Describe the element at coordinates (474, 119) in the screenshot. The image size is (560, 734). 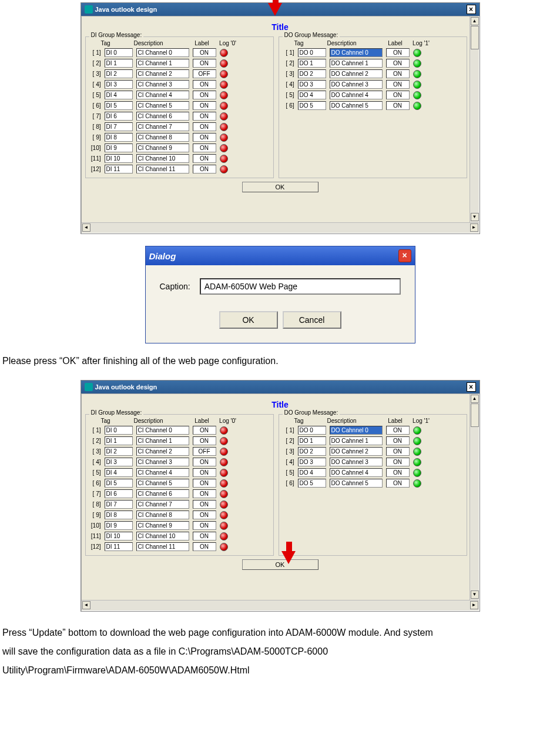
I see `vertical-scrollbar: ▲ ▼` at that location.